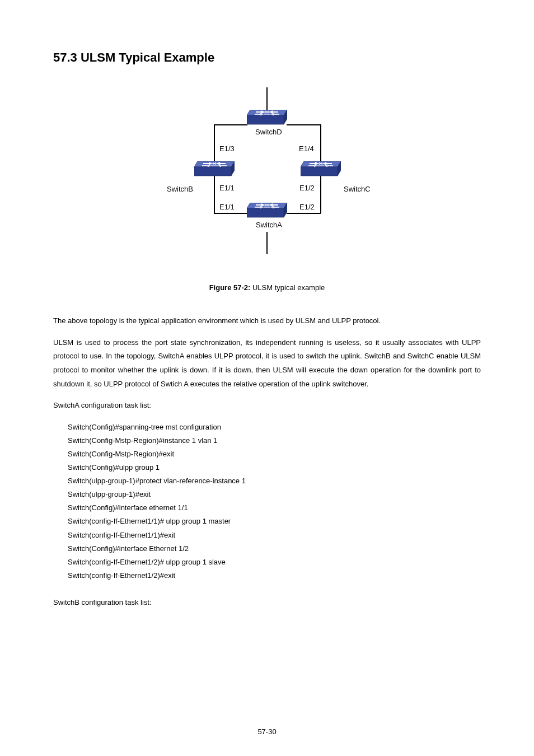 This screenshot has width=534, height=756. I want to click on caption-text: ULSM typical example, so click(288, 288).